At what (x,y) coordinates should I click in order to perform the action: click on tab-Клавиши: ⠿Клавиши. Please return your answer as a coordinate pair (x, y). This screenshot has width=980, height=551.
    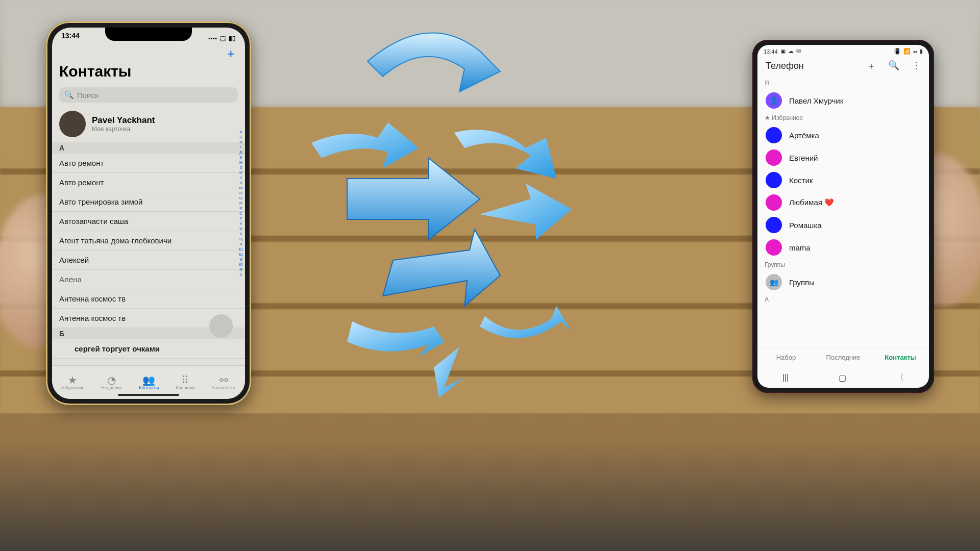
    Looking at the image, I should click on (185, 383).